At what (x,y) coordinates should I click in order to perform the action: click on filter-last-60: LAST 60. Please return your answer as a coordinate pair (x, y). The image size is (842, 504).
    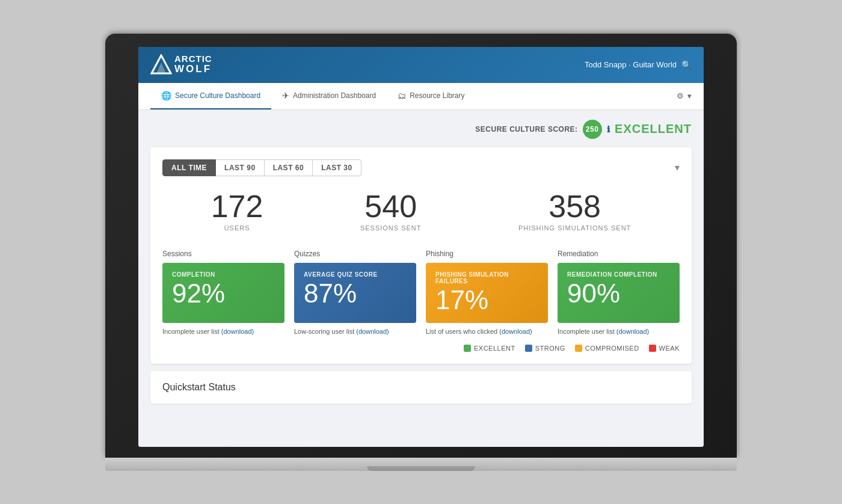
    Looking at the image, I should click on (289, 168).